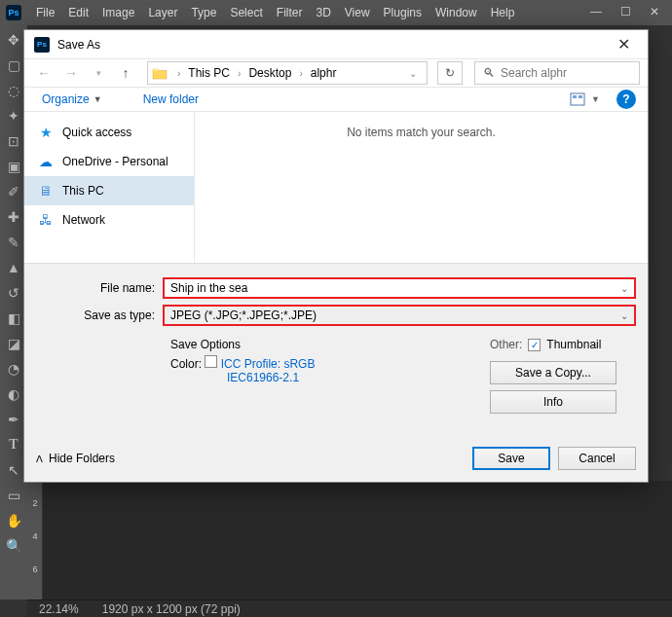  What do you see at coordinates (109, 162) in the screenshot?
I see `sidebar-item-onedrive: ☁ OneDrive - Personal` at bounding box center [109, 162].